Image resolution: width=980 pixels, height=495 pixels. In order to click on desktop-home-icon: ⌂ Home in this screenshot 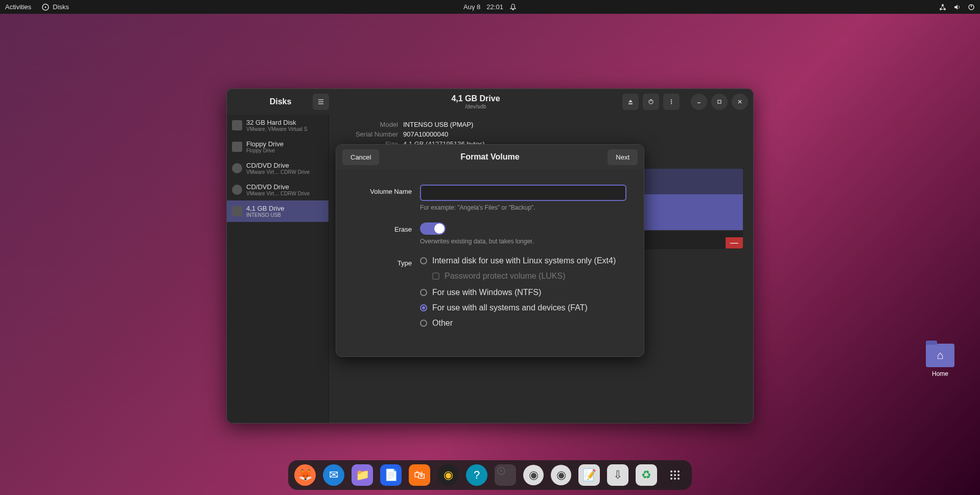, I will do `click(940, 361)`.